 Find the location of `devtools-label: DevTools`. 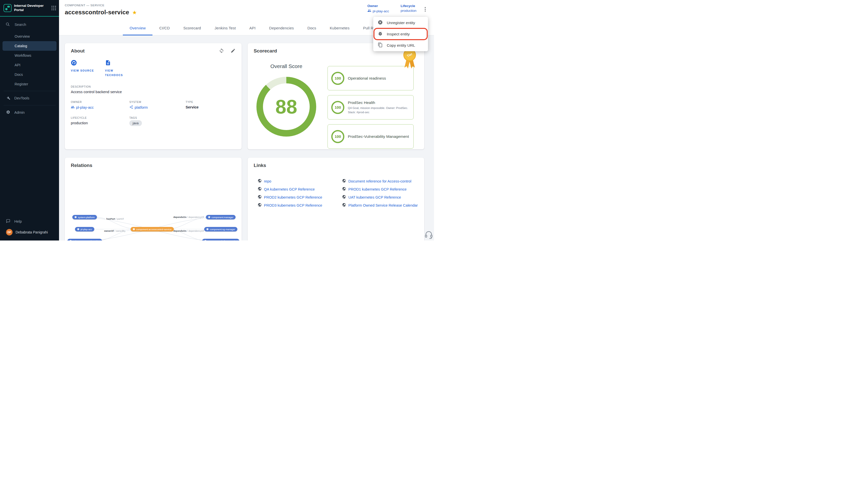

devtools-label: DevTools is located at coordinates (22, 98).